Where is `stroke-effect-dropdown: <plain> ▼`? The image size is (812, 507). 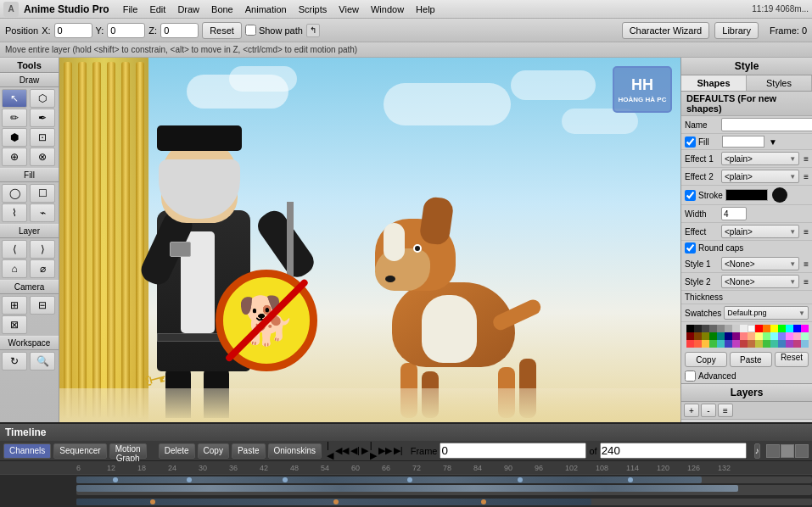 stroke-effect-dropdown: <plain> ▼ is located at coordinates (760, 231).